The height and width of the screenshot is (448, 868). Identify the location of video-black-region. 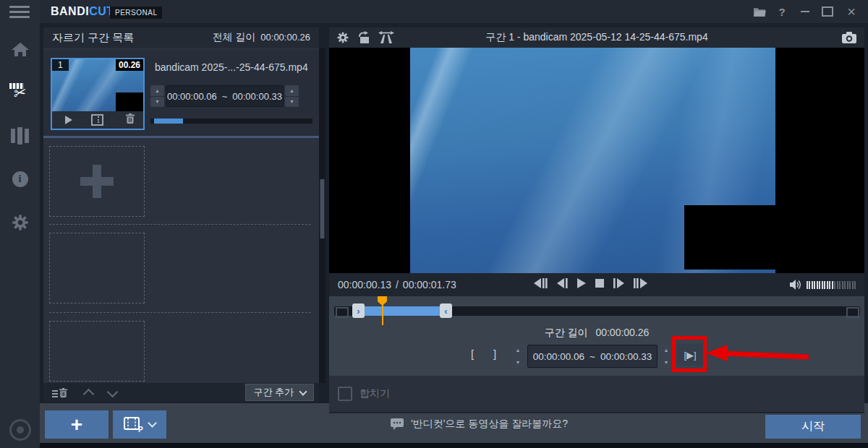
(730, 237).